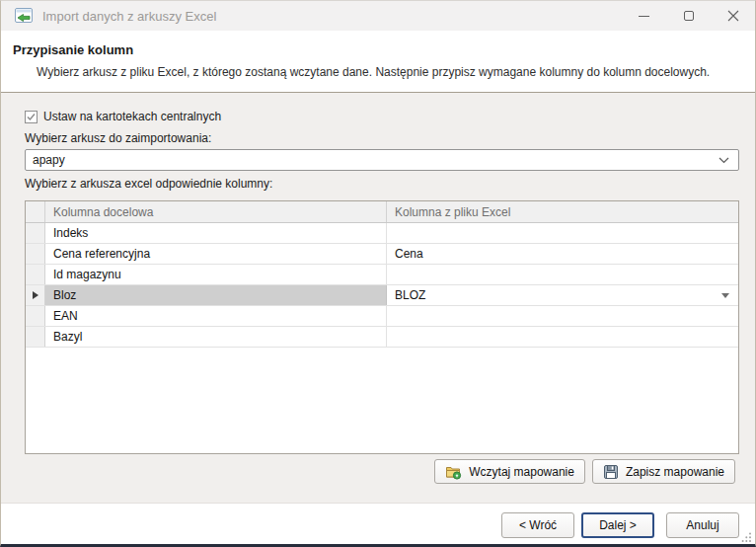  What do you see at coordinates (509, 472) in the screenshot?
I see `load-mapping-button: Wczytaj mapowanie` at bounding box center [509, 472].